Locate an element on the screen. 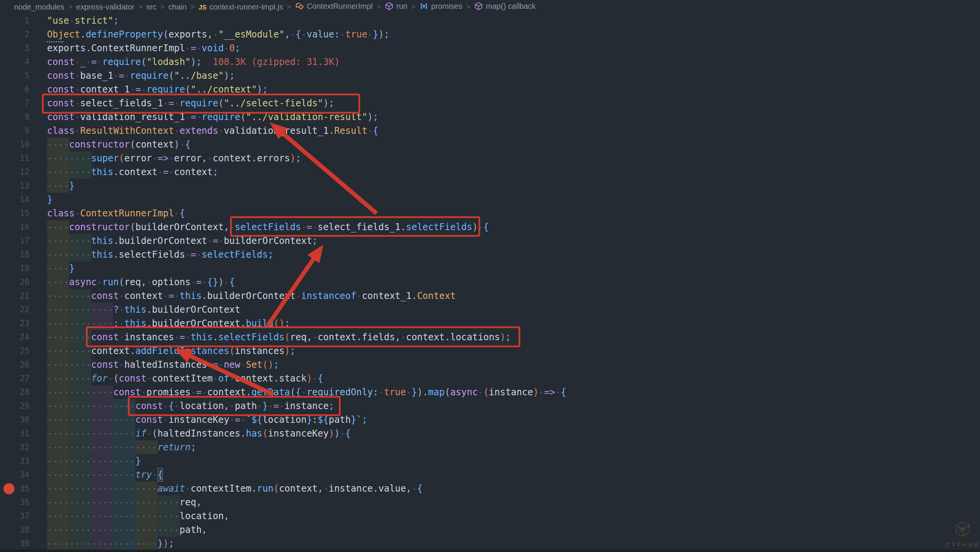  line-number: 4 is located at coordinates (15, 62).